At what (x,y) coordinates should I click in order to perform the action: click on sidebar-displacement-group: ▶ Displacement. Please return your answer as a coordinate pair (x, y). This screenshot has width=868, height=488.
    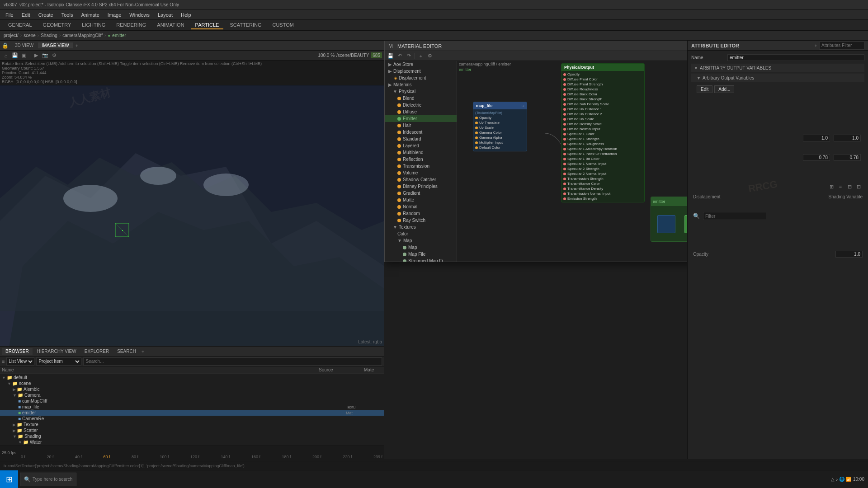
    Looking at the image, I should click on (420, 71).